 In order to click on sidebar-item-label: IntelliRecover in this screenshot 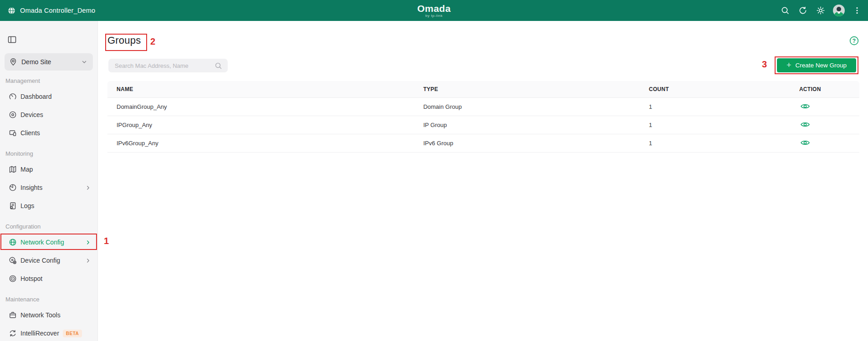, I will do `click(40, 333)`.